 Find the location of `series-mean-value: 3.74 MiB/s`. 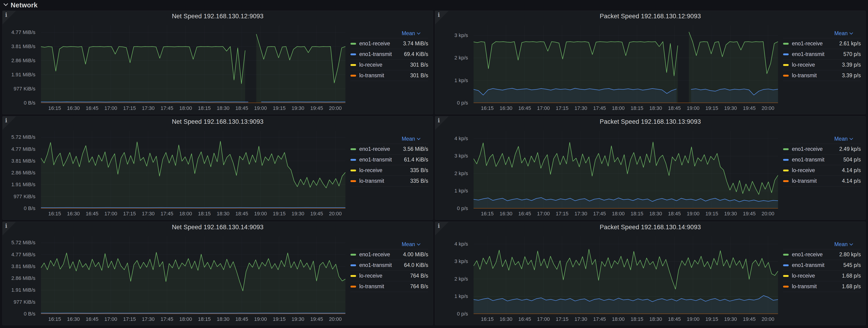

series-mean-value: 3.74 MiB/s is located at coordinates (411, 44).